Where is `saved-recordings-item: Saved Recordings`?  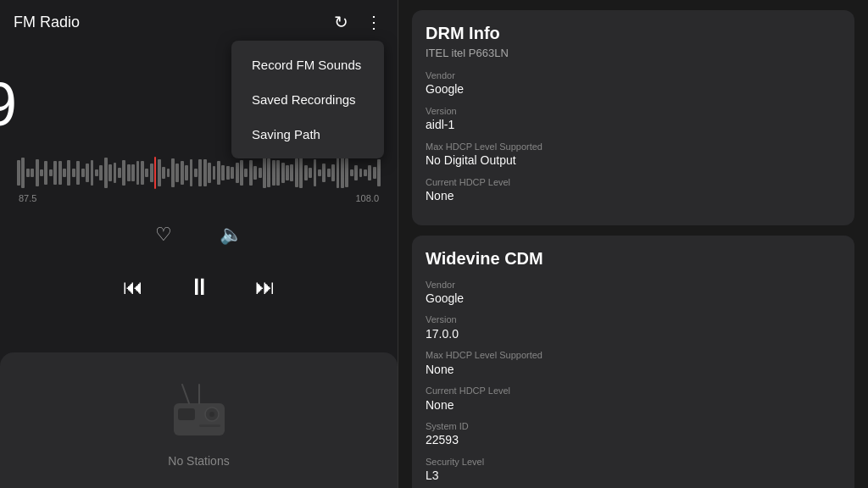
saved-recordings-item: Saved Recordings is located at coordinates (308, 100).